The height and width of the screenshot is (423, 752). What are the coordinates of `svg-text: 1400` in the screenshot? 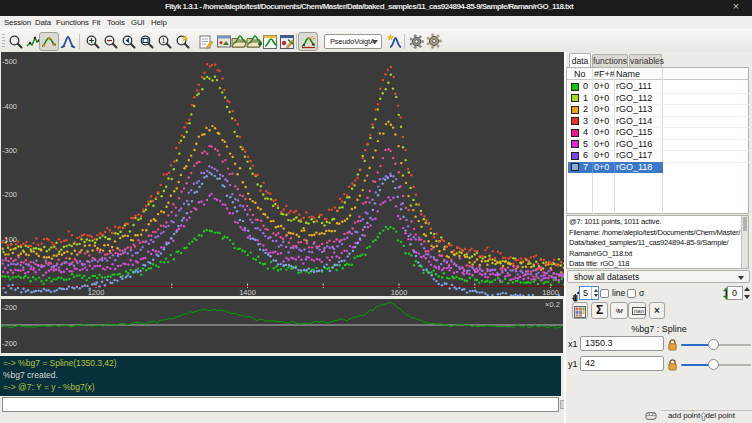 It's located at (248, 292).